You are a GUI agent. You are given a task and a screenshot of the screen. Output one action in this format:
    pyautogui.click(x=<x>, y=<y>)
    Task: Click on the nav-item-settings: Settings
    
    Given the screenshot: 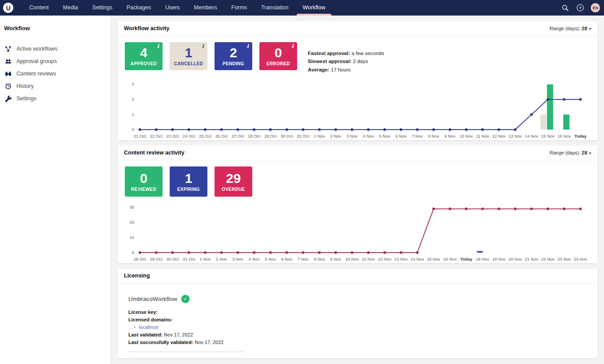 What is the action you would take?
    pyautogui.click(x=102, y=8)
    